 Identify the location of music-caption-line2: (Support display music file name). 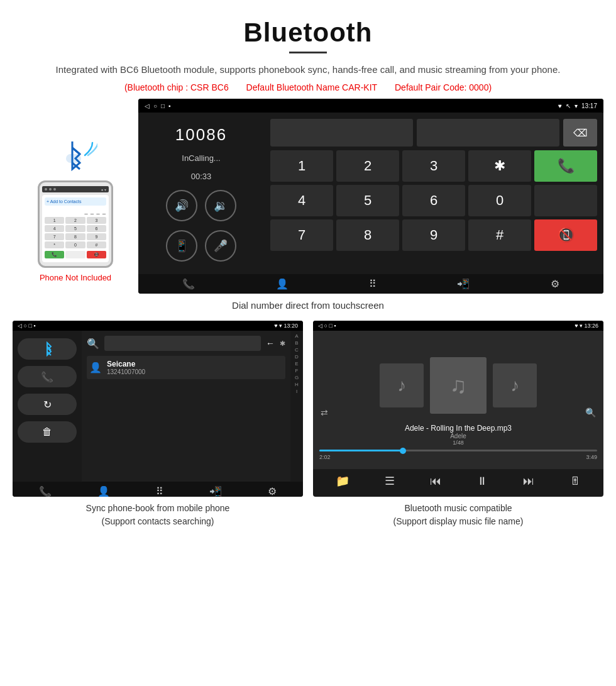
(459, 521).